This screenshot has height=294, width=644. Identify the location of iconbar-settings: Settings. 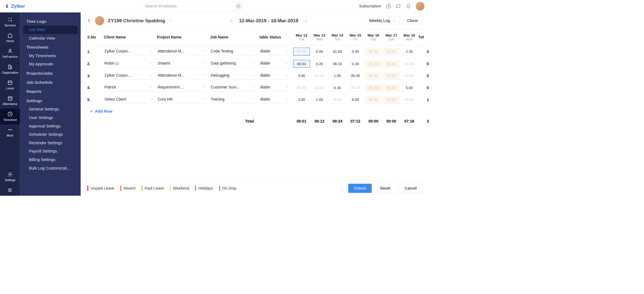
(10, 177).